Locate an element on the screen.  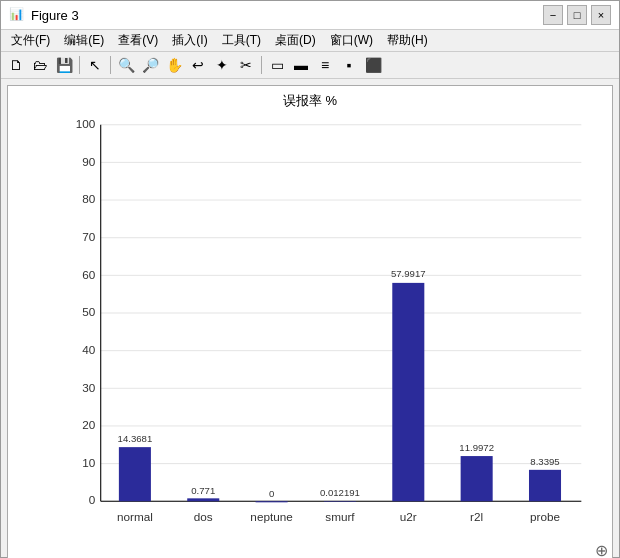
svg-text: 10 is located at coordinates (89, 462).